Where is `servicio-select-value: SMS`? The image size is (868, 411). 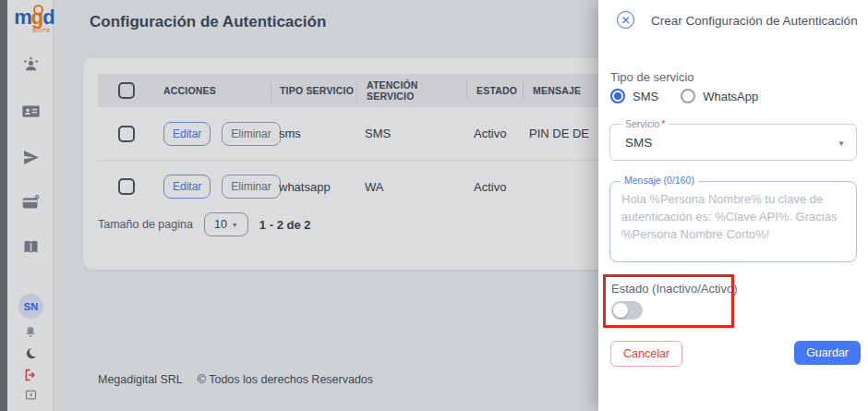
servicio-select-value: SMS is located at coordinates (639, 142).